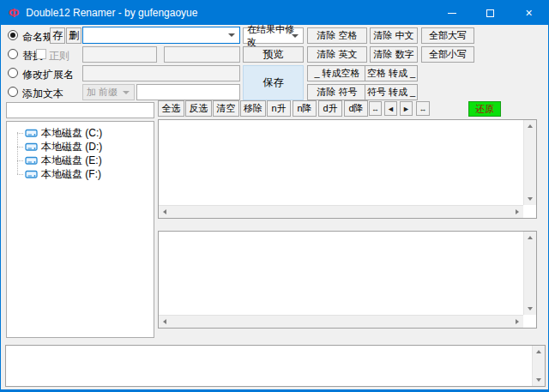  I want to click on radio-extension, so click(13, 73).